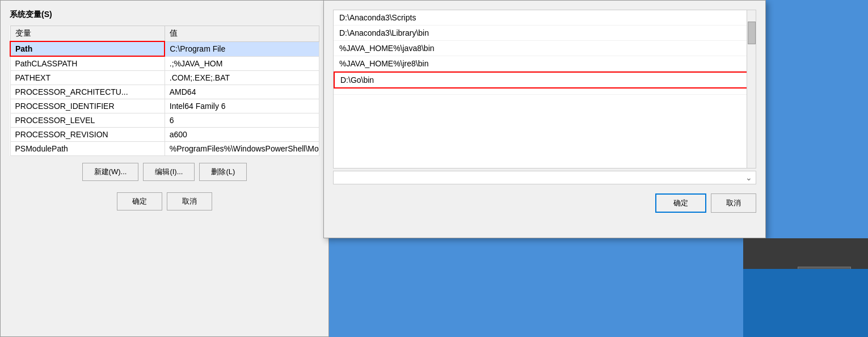 The width and height of the screenshot is (868, 337). I want to click on edit-var-button: 编辑(I)..., so click(169, 172).